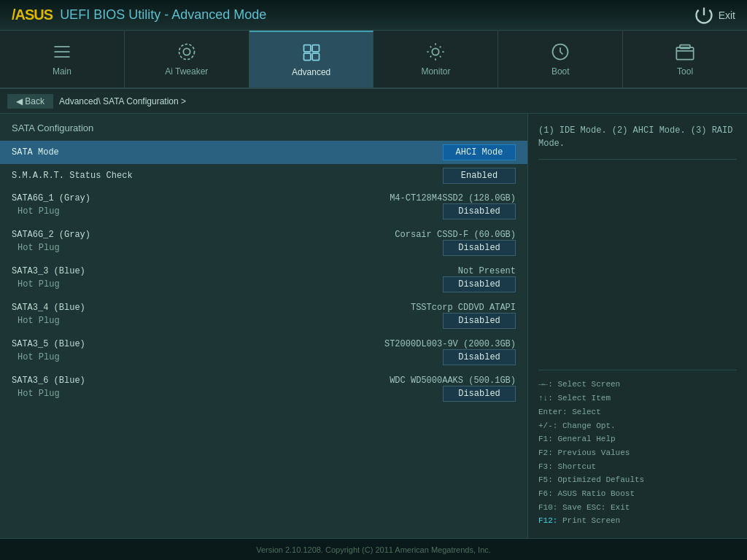 Image resolution: width=747 pixels, height=560 pixels. Describe the element at coordinates (436, 59) in the screenshot. I see `tab-monitor: Monitor` at that location.